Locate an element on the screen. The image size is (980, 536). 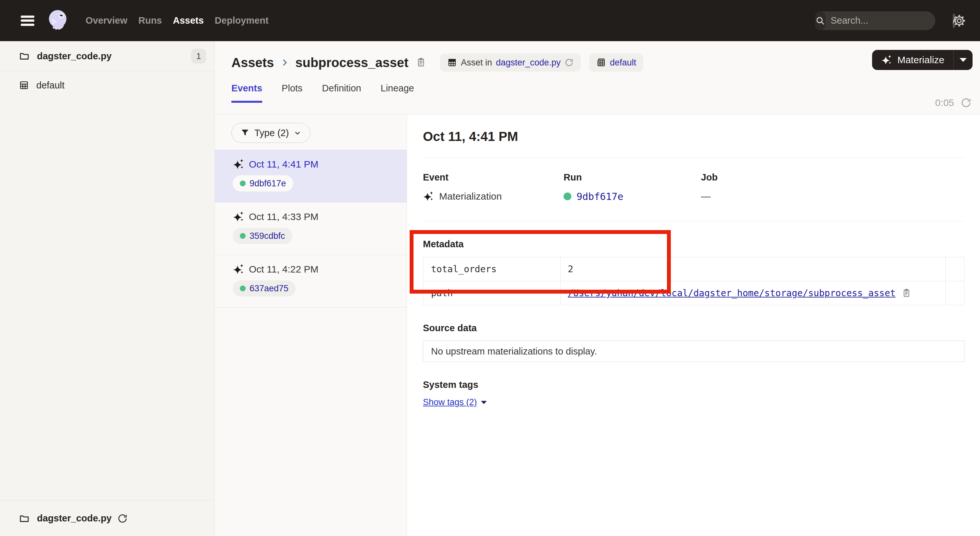
gear-icon is located at coordinates (959, 21).